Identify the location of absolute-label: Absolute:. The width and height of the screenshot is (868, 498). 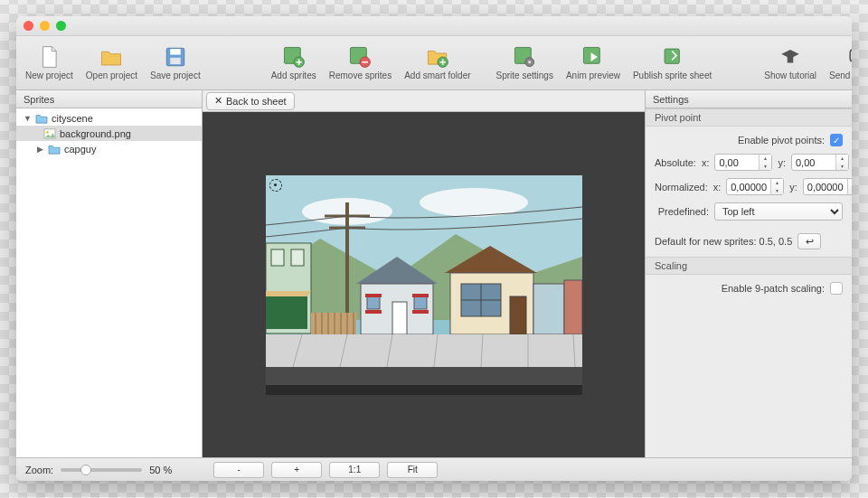
(675, 163).